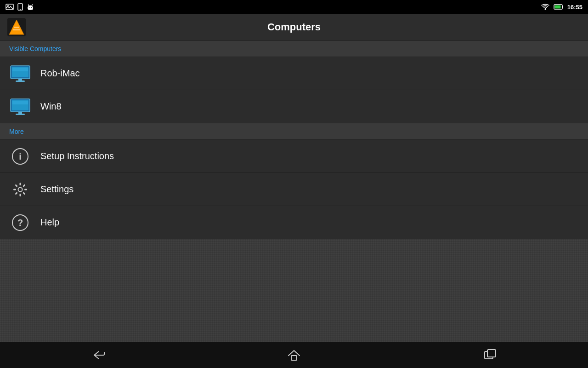  What do you see at coordinates (20, 7) in the screenshot?
I see `tablet-icon` at bounding box center [20, 7].